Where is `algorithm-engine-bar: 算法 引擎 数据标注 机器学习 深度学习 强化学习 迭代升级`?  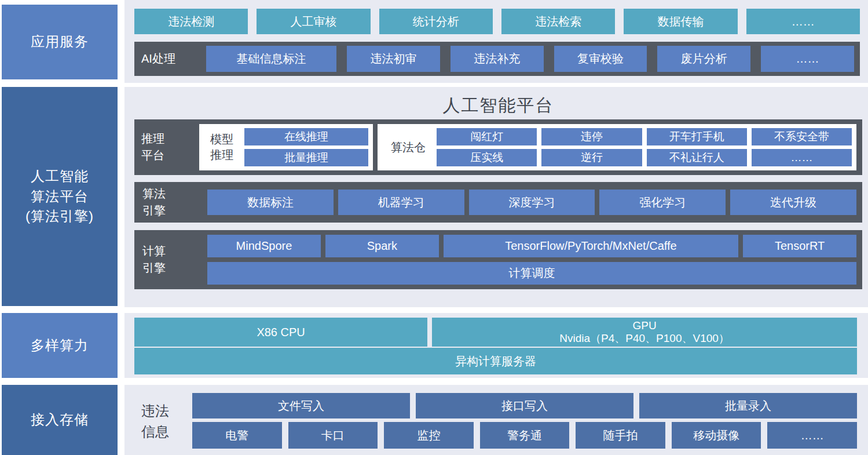 algorithm-engine-bar: 算法 引擎 数据标注 机器学习 深度学习 强化学习 迭代升级 is located at coordinates (498, 202).